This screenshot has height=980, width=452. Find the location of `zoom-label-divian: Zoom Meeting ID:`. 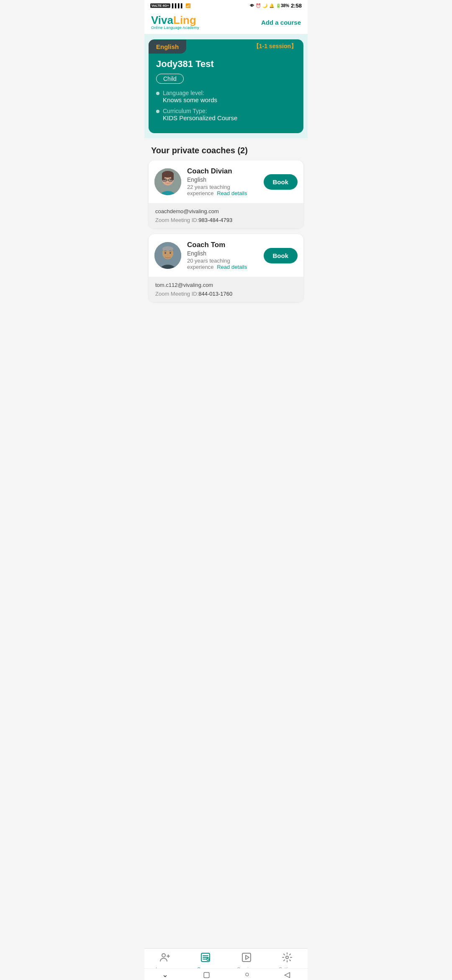

zoom-label-divian: Zoom Meeting ID: is located at coordinates (177, 220).